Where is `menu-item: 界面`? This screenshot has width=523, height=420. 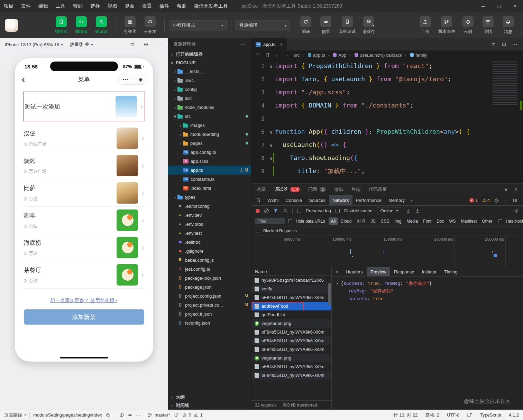 menu-item: 界面 is located at coordinates (130, 6).